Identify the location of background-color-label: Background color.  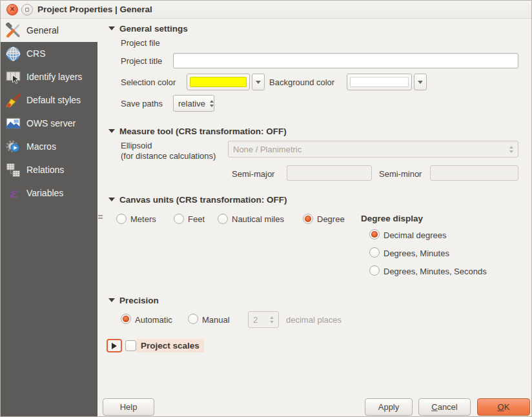
(302, 83).